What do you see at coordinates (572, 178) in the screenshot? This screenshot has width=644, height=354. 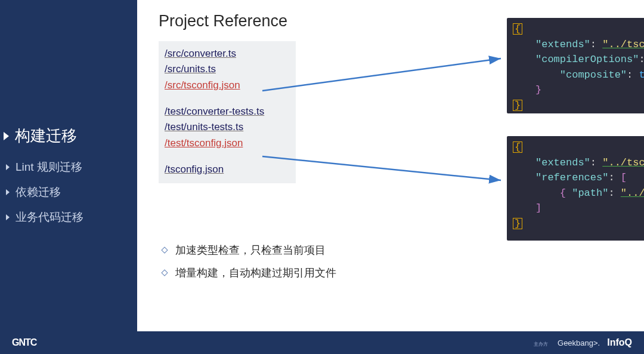 I see `json-key: "references"` at bounding box center [572, 178].